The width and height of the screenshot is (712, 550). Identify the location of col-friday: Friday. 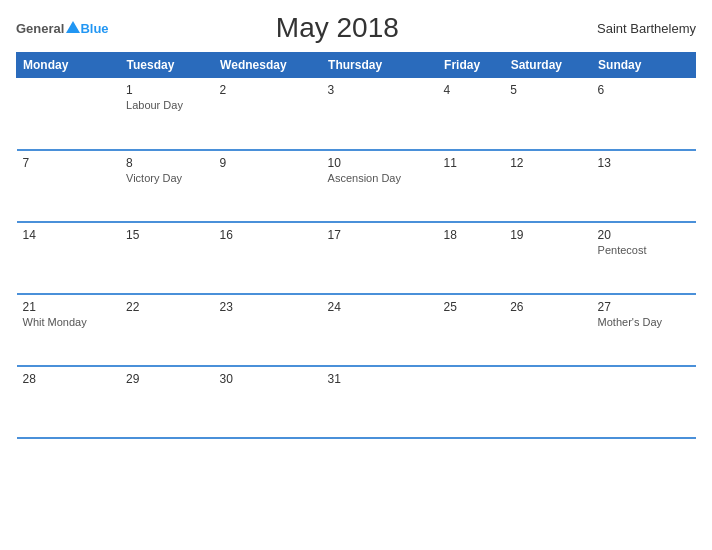
(472, 66).